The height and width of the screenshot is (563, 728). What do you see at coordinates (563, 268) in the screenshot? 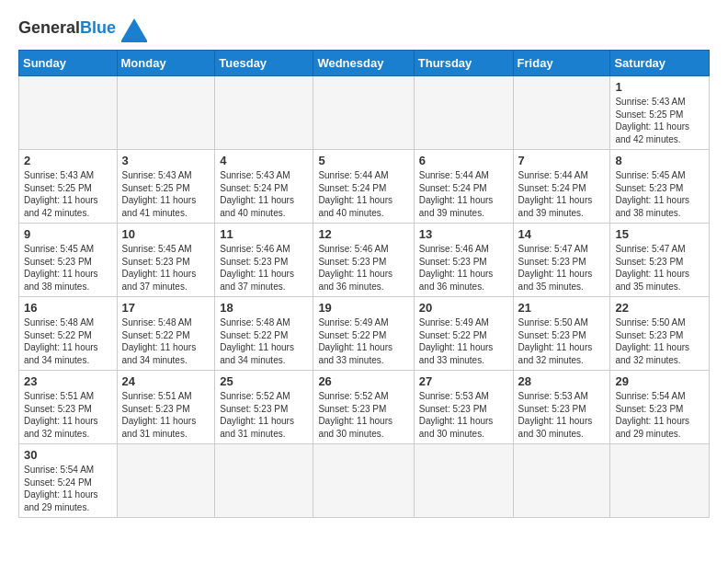
I see `day-info: Sunrise: 5:47 AM Sunset: 5:23 PM Dayligh…` at bounding box center [563, 268].